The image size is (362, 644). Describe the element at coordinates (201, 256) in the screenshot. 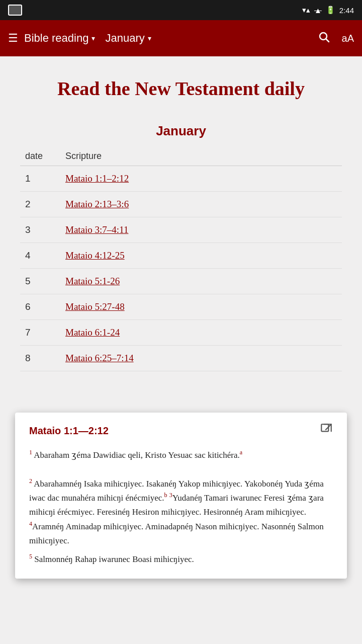

I see `reading-4: Mataio 4:12-25` at that location.